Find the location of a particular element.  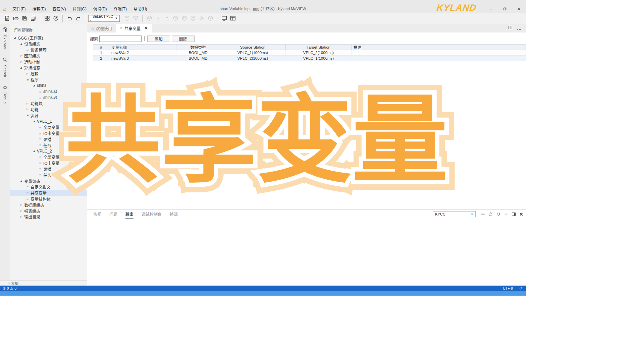

check-circle-icon is located at coordinates (149, 18).